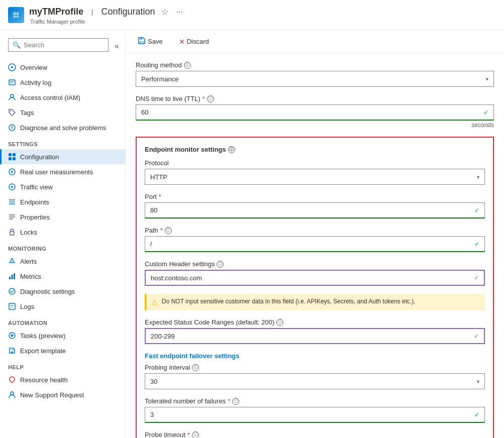 Image resolution: width=504 pixels, height=438 pixels. What do you see at coordinates (56, 12) in the screenshot?
I see `resource-name: myTMProfile` at bounding box center [56, 12].